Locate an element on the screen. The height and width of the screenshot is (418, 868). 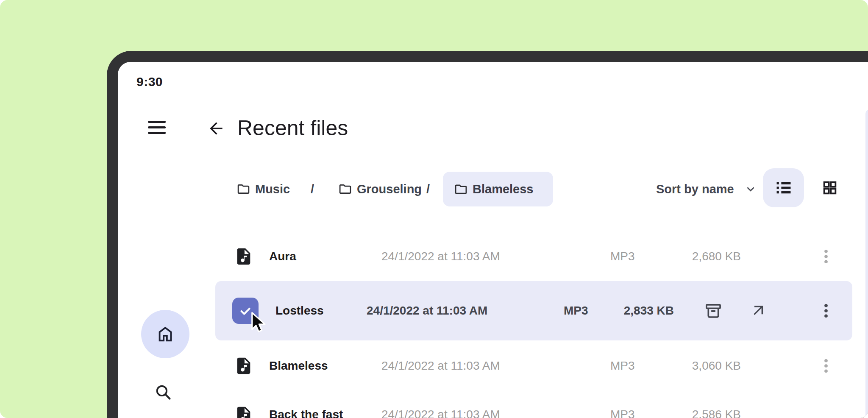
search-button is located at coordinates (163, 392).